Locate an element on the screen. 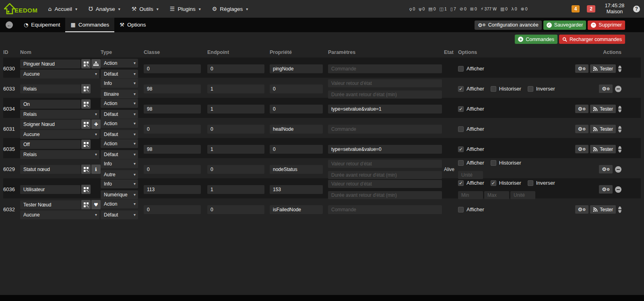  add-command-button: + Commandes is located at coordinates (536, 39).